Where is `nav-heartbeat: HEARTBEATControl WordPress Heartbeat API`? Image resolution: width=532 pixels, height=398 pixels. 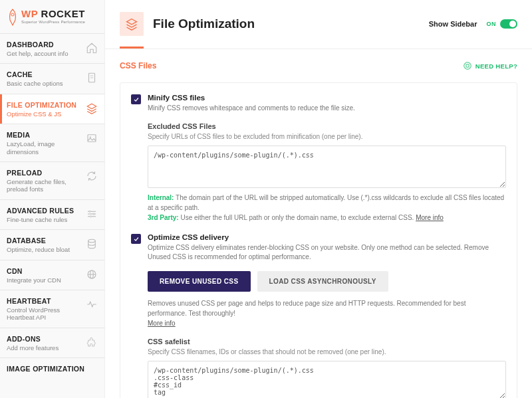 nav-heartbeat: HEARTBEATControl WordPress Heartbeat API is located at coordinates (52, 308).